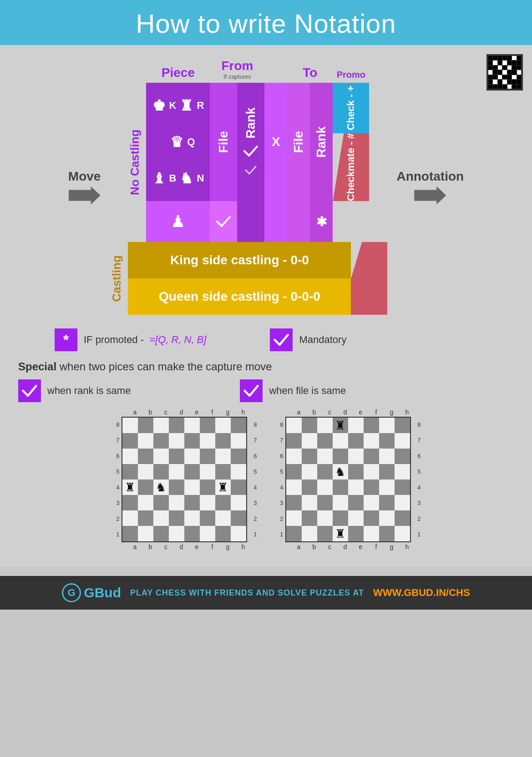 The width and height of the screenshot is (532, 757). I want to click on move-label: Move, so click(85, 187).